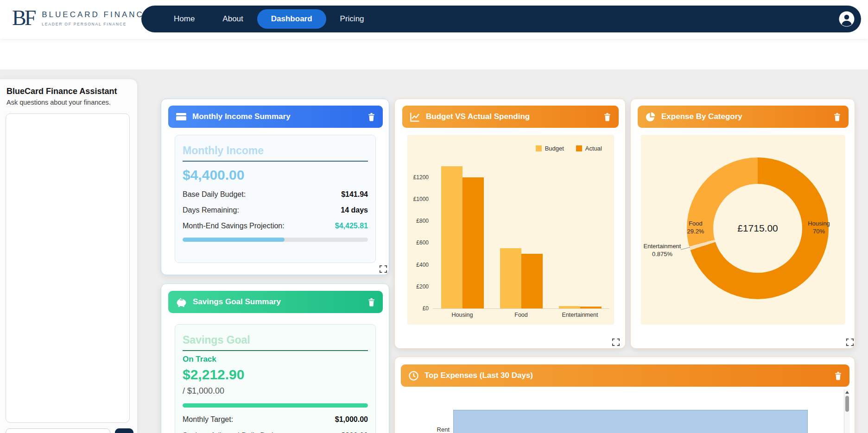 The width and height of the screenshot is (868, 433). What do you see at coordinates (275, 240) in the screenshot?
I see `income-progress-bar` at bounding box center [275, 240].